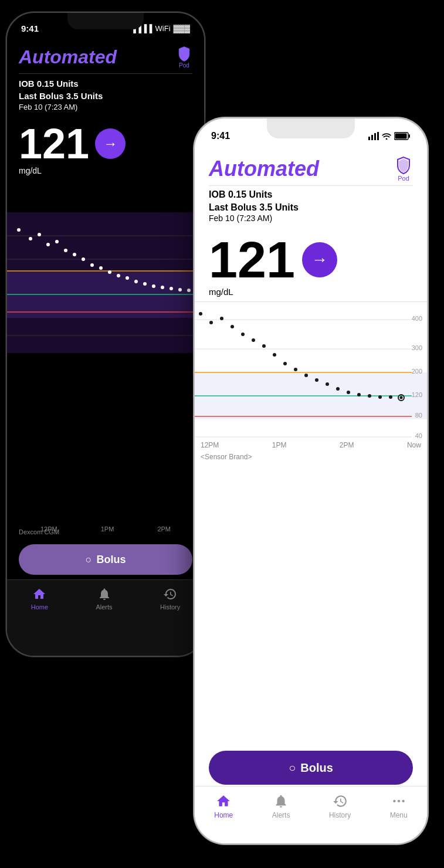  I want to click on nav-home-back: Home, so click(40, 599).